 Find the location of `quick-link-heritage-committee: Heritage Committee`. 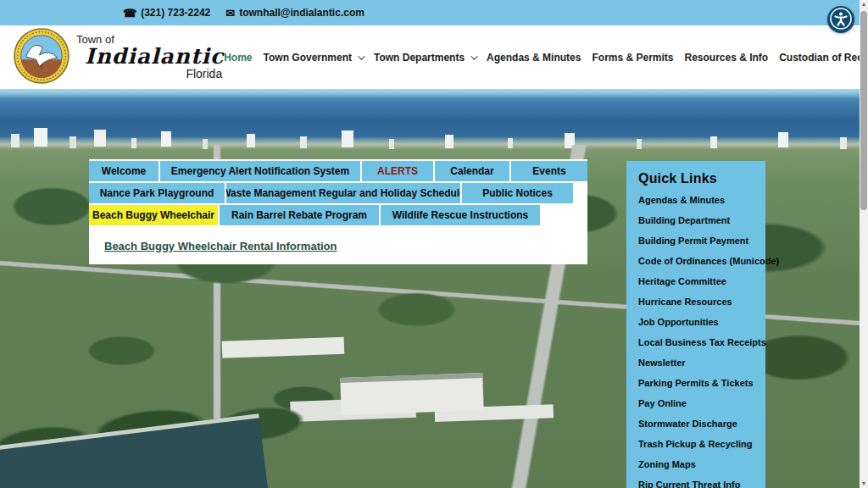

quick-link-heritage-committee: Heritage Committee is located at coordinates (702, 281).